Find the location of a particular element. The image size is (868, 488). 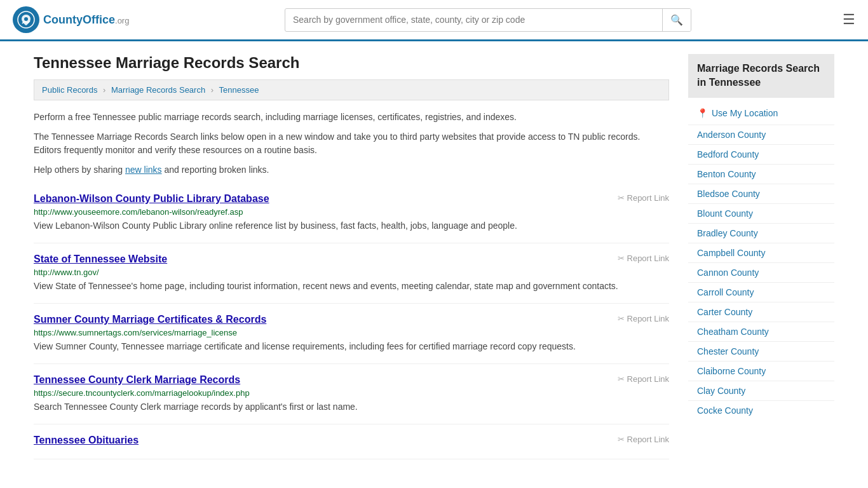

description-1: Perform a free Tennessee public marriage… is located at coordinates (351, 117).